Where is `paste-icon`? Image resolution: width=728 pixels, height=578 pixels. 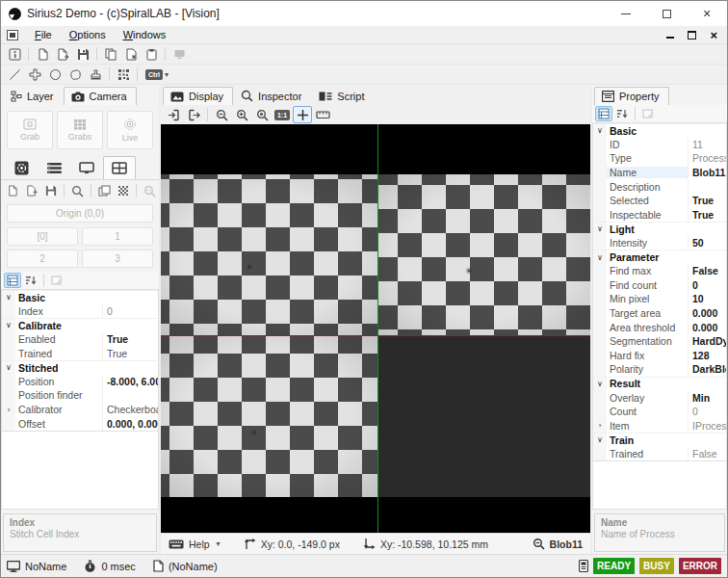 paste-icon is located at coordinates (151, 54).